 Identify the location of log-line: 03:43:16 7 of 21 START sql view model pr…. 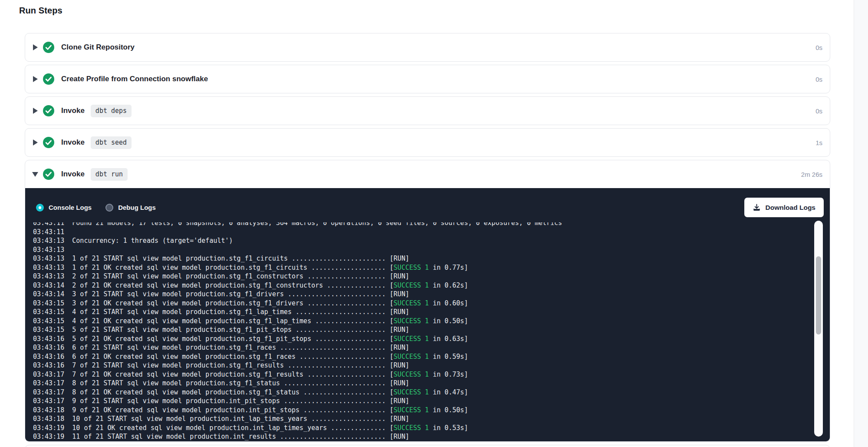
(431, 366).